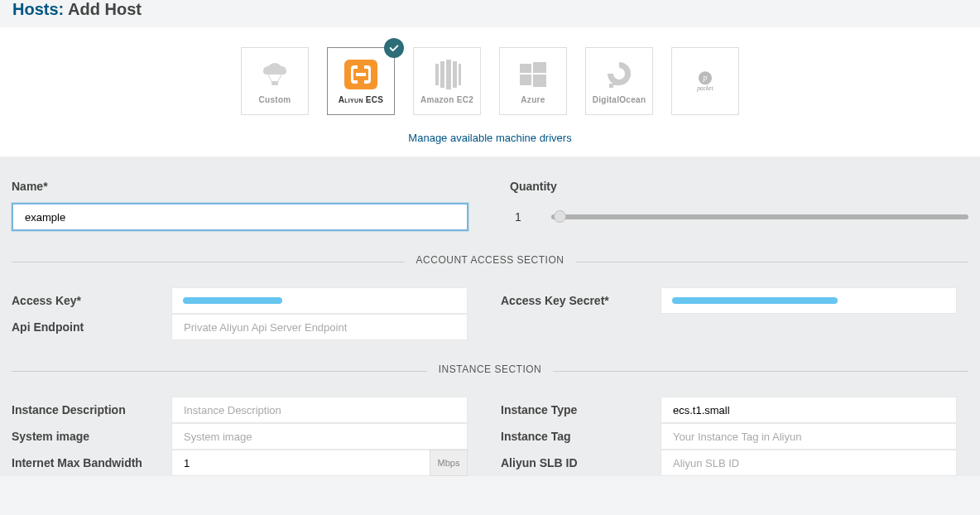  I want to click on provider-label: Azure, so click(533, 99).